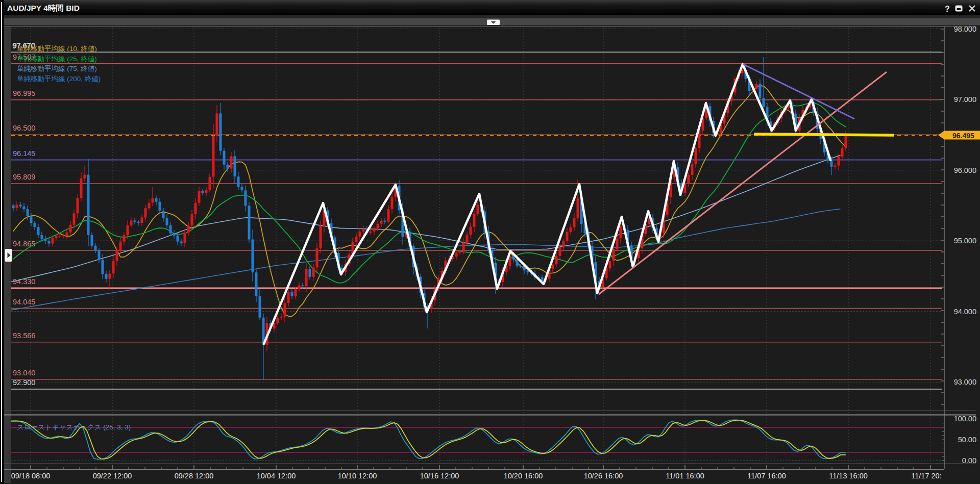 This screenshot has width=980, height=484. I want to click on svg-text: 95.000, so click(965, 241).